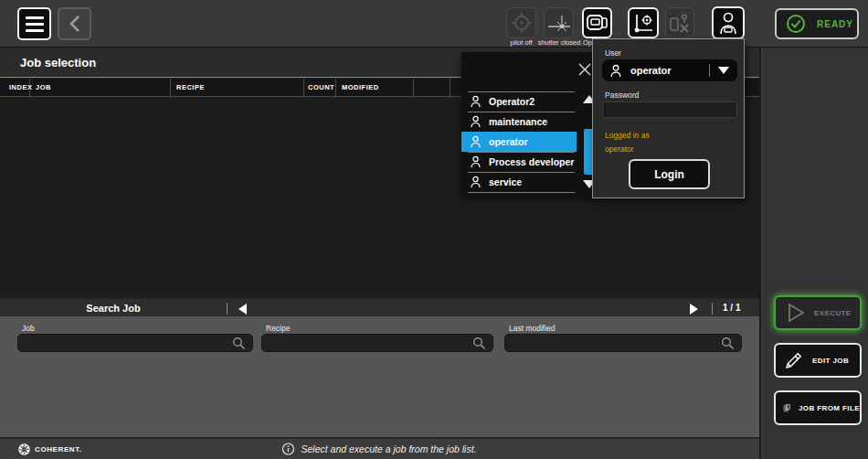  Describe the element at coordinates (388, 449) in the screenshot. I see `status-message-text: Select and execute a job from the job li…` at that location.